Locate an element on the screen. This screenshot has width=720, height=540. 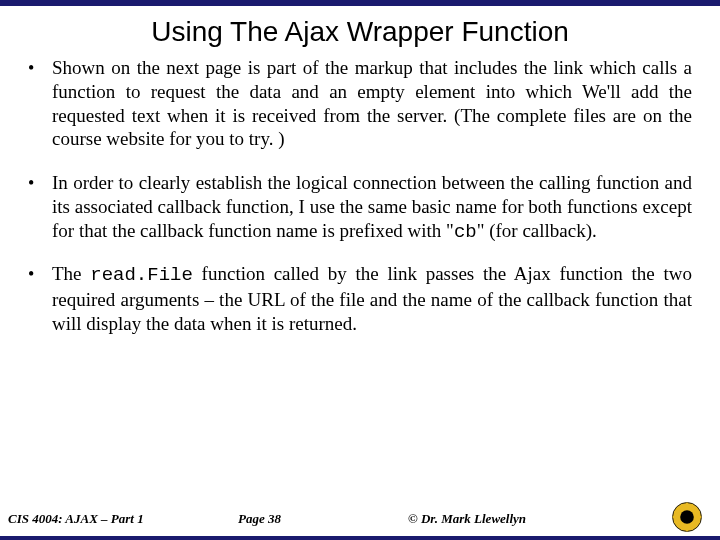
bullet-text-code: read.File is located at coordinates (142, 275).